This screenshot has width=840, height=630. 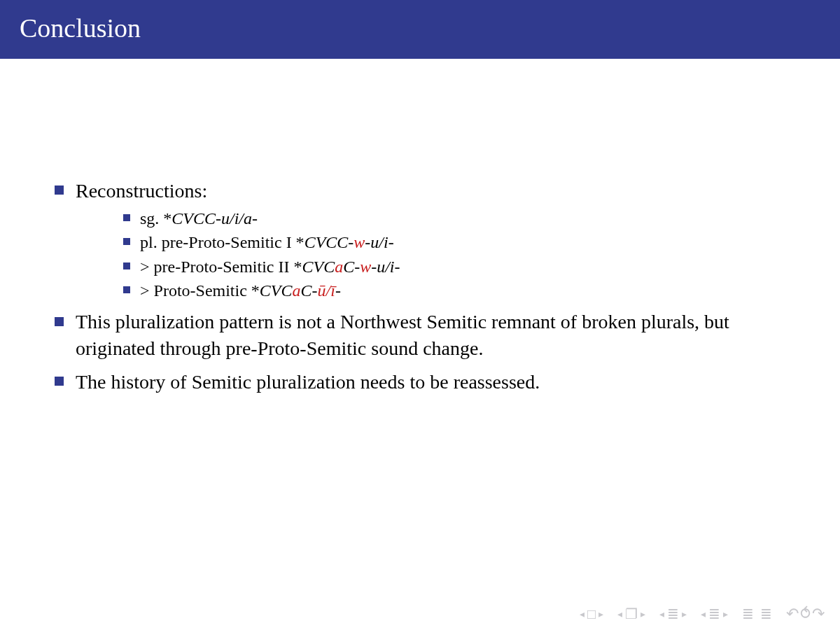 What do you see at coordinates (806, 614) in the screenshot?
I see `nav-undo-icon: ↶⥀↷` at bounding box center [806, 614].